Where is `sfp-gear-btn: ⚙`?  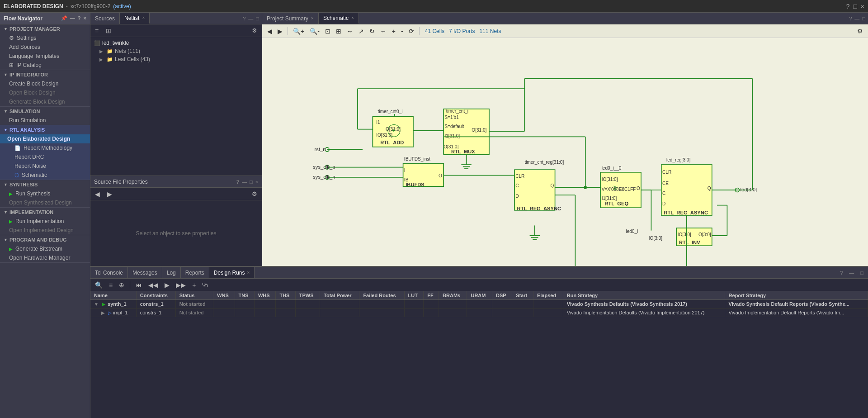
sfp-gear-btn: ⚙ is located at coordinates (255, 194).